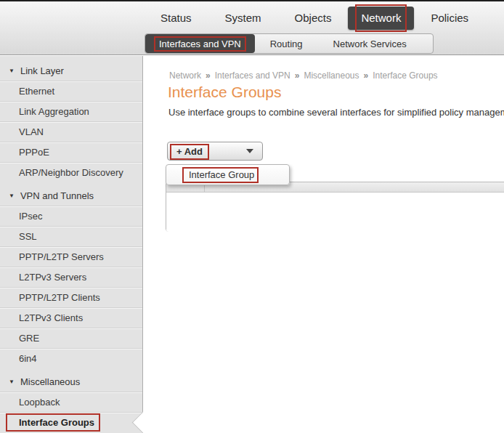 This screenshot has height=433, width=504. I want to click on tab-network: Network, so click(381, 18).